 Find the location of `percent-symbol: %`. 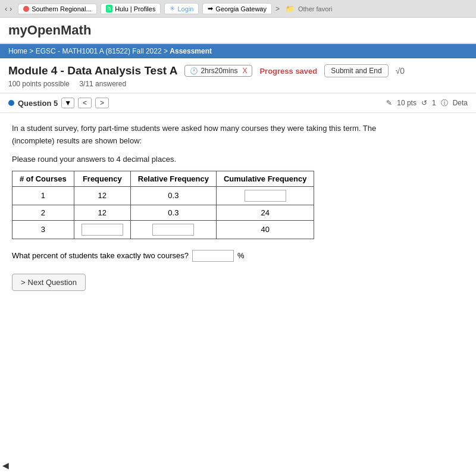

percent-symbol: % is located at coordinates (241, 256).